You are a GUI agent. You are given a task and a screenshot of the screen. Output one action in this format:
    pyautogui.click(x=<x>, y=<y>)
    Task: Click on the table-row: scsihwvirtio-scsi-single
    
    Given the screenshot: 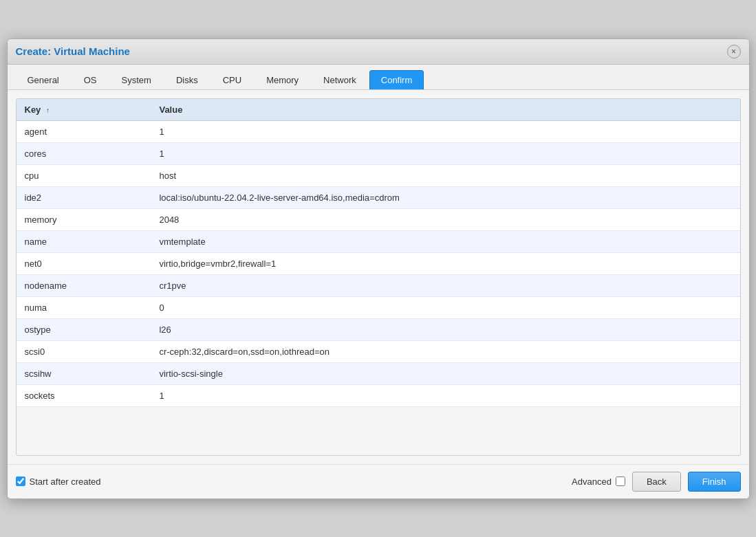 What is the action you would take?
    pyautogui.click(x=378, y=373)
    